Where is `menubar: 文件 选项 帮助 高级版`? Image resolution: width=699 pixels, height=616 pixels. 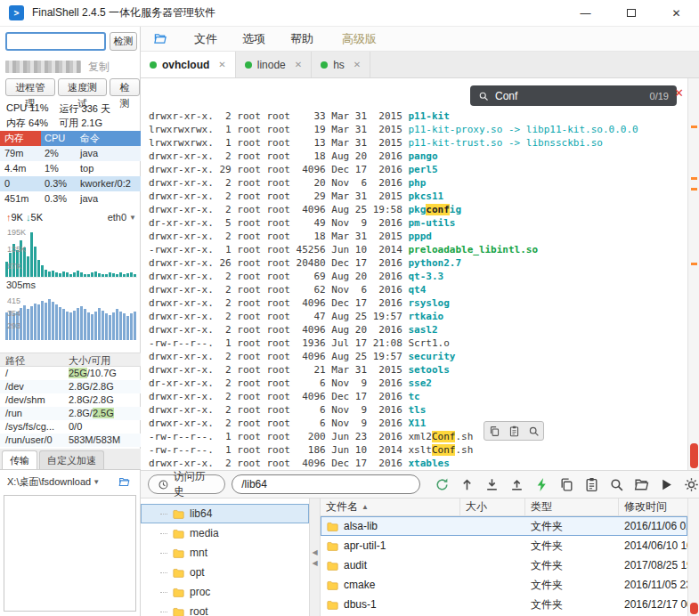
menubar: 文件 选项 帮助 高级版 is located at coordinates (420, 39).